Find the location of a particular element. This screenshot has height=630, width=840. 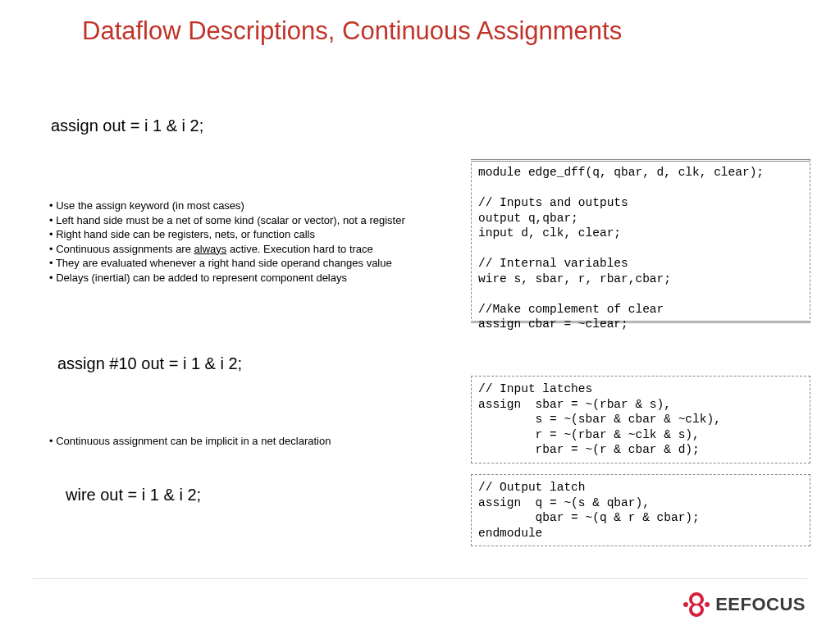

bullet-item: • They are evaluated whenever a right ha… is located at coordinates (248, 263).